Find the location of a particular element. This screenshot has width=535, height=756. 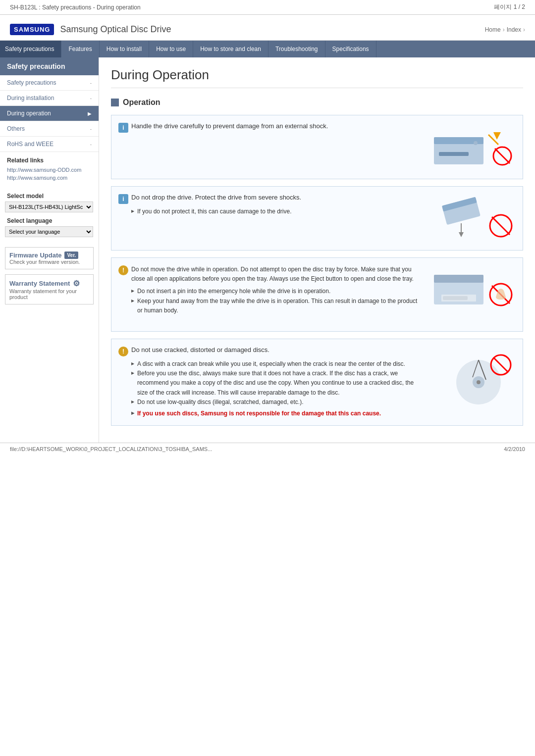

model-select: SH-B123L(TS-HB43L) LightScril is located at coordinates (49, 207).